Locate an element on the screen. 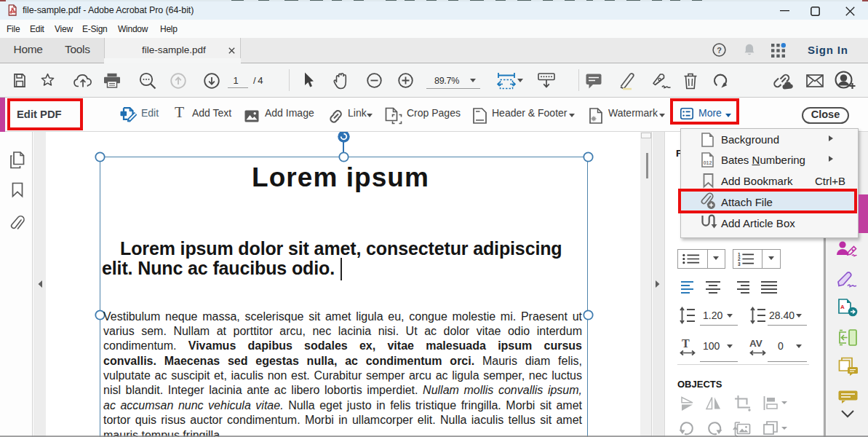  svg-text: 3 is located at coordinates (739, 264).